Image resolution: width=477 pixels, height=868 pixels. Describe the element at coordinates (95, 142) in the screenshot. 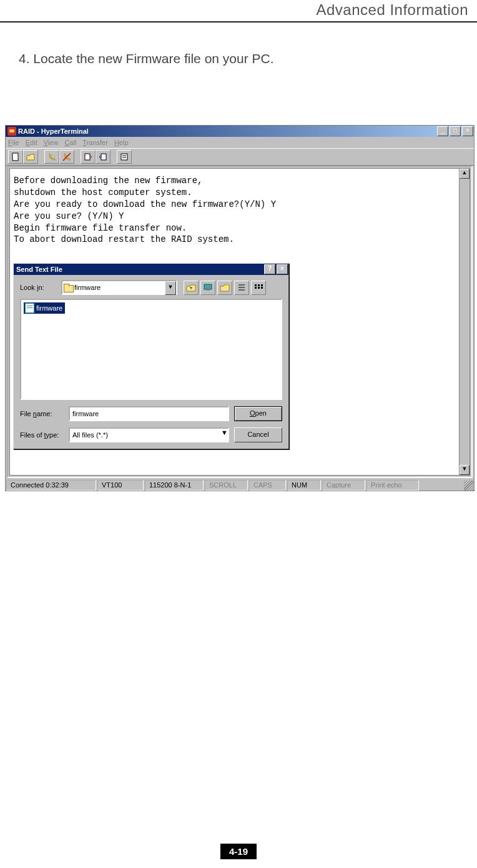

I see `menu-transfer: Transfer` at that location.